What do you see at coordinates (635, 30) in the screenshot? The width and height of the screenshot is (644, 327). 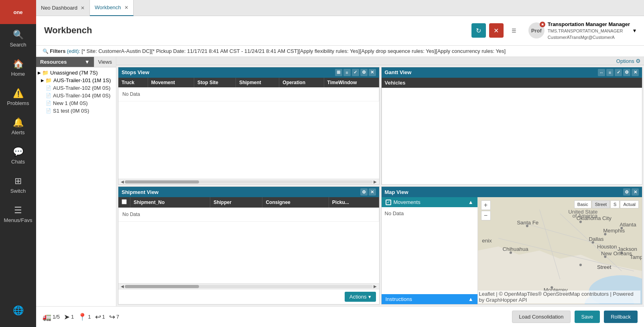 I see `dropdown-chevron-icon: ▾` at bounding box center [635, 30].